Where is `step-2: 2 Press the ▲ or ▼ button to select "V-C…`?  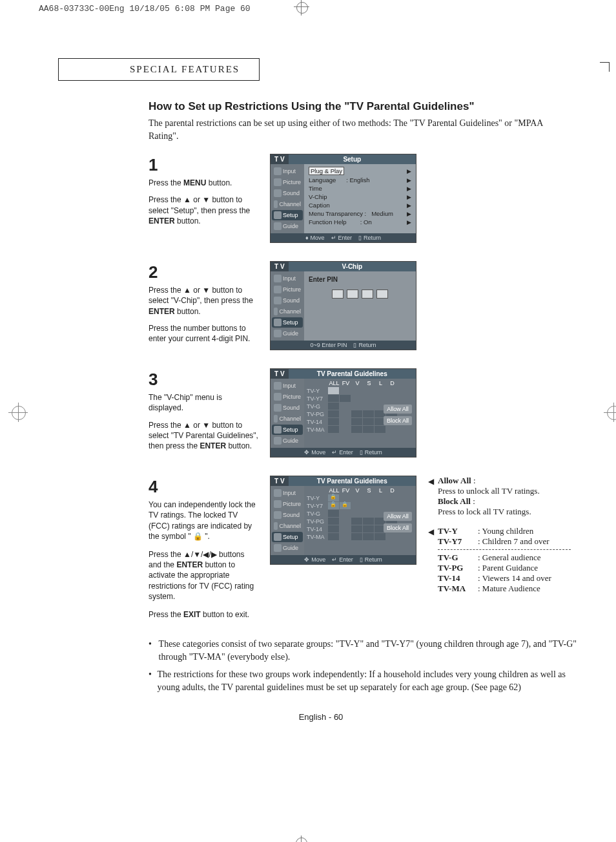 step-2: 2 Press the ▲ or ▼ button to select "V-C… is located at coordinates (360, 306).